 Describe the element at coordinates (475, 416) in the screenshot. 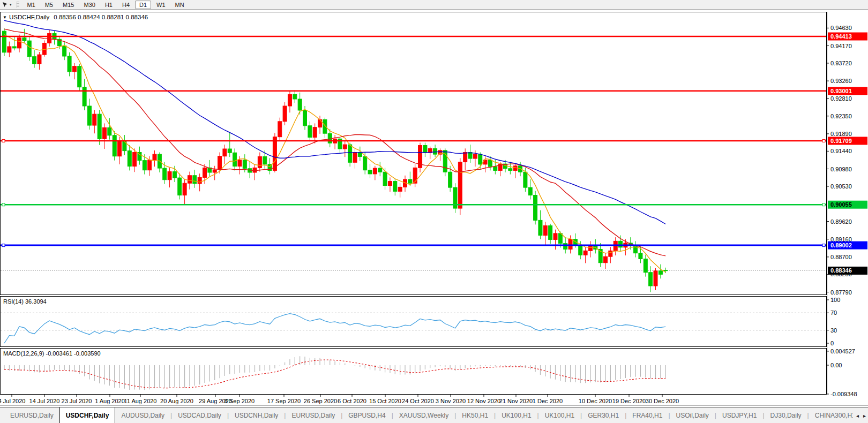

I see `chart-tab-hk50-h1: HK50,H1` at that location.